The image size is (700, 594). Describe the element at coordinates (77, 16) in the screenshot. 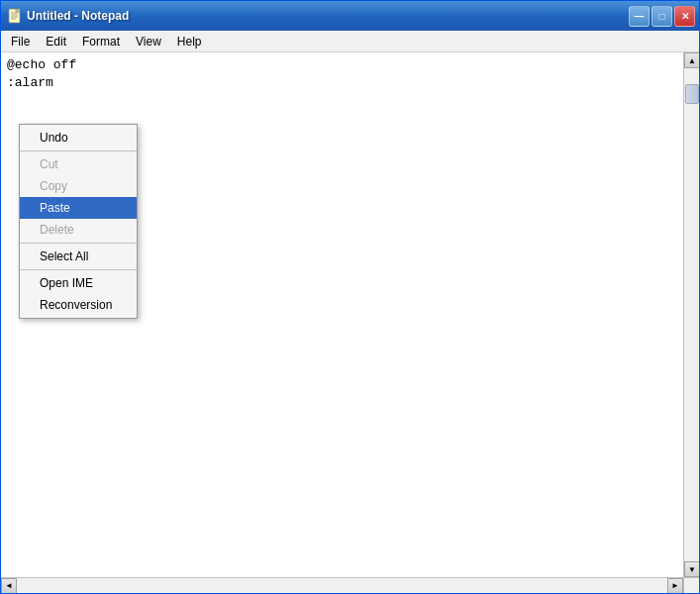

I see `window-title: Untitled - Notepad` at that location.